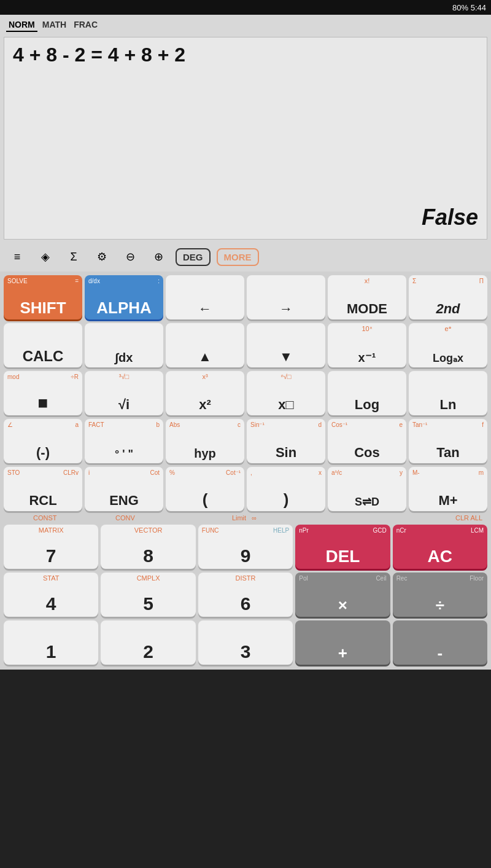 This screenshot has width=491, height=868. What do you see at coordinates (205, 357) in the screenshot?
I see `up-label: ▲` at bounding box center [205, 357].